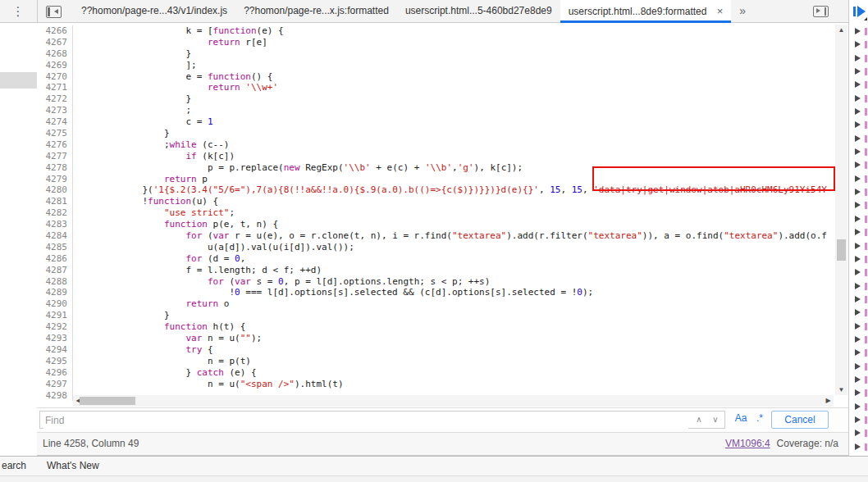 The height and width of the screenshot is (482, 868). What do you see at coordinates (760, 418) in the screenshot?
I see `regex-button: .*` at bounding box center [760, 418].